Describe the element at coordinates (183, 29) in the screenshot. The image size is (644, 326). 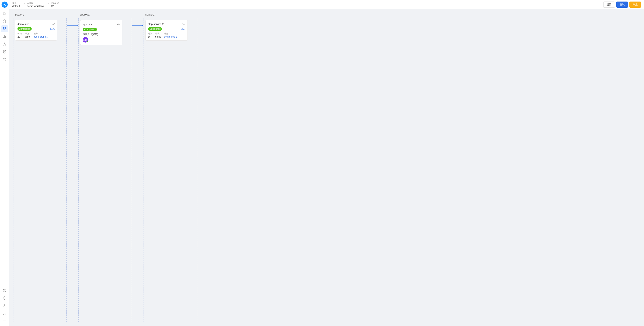
I see `step-service-2-log-link: 日志` at that location.